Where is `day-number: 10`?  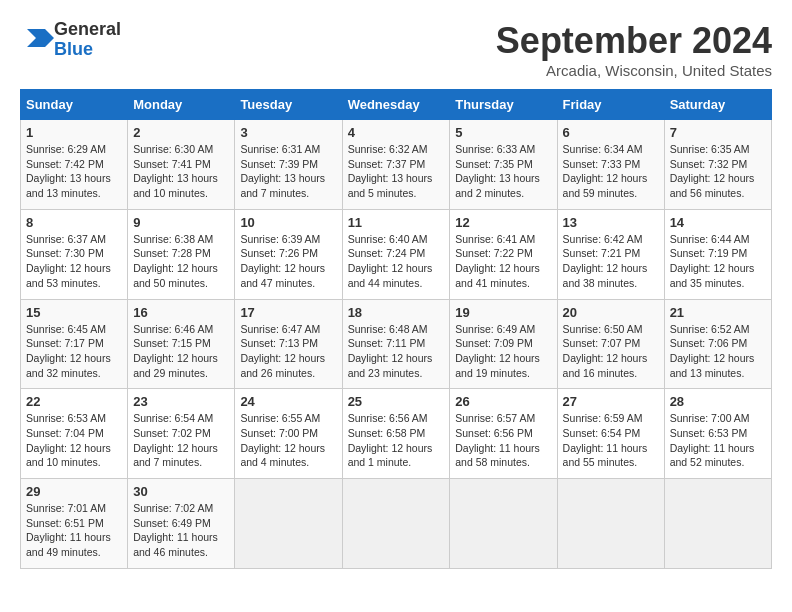
day-number: 10 is located at coordinates (288, 222).